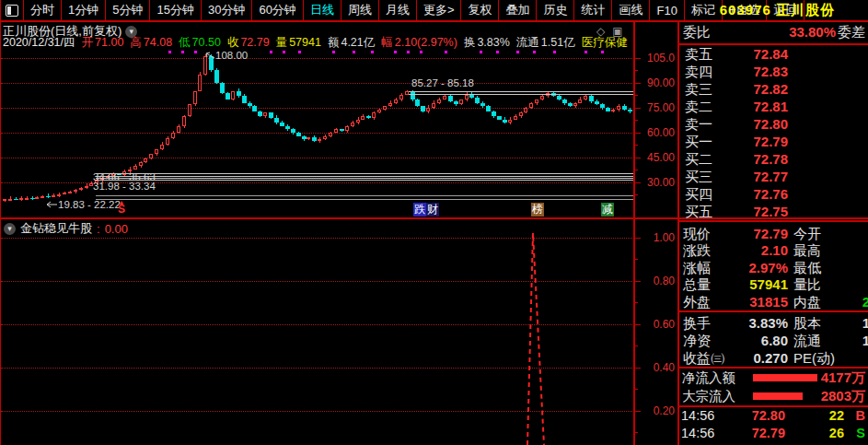 This screenshot has height=445, width=868. Describe the element at coordinates (538, 210) in the screenshot. I see `event-tag: 榜` at that location.